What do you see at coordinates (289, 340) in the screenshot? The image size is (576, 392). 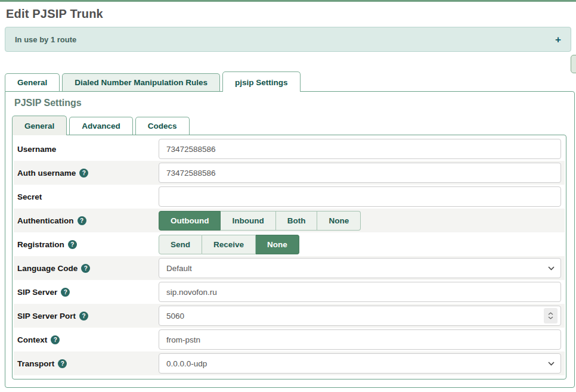 I see `form-row-context: Context ?` at bounding box center [289, 340].